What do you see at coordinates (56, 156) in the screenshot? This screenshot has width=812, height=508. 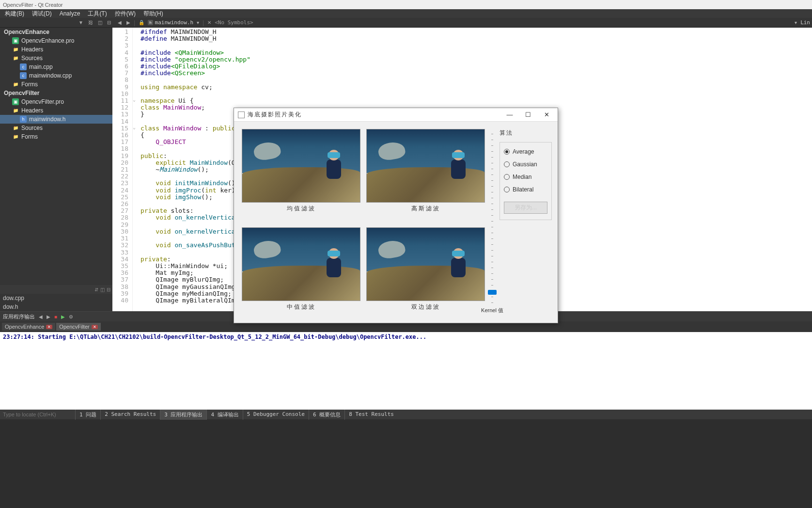 I see `project-tree: OpencvEnhance ▣OpencvEnhance.pro 📁Header…` at bounding box center [56, 156].